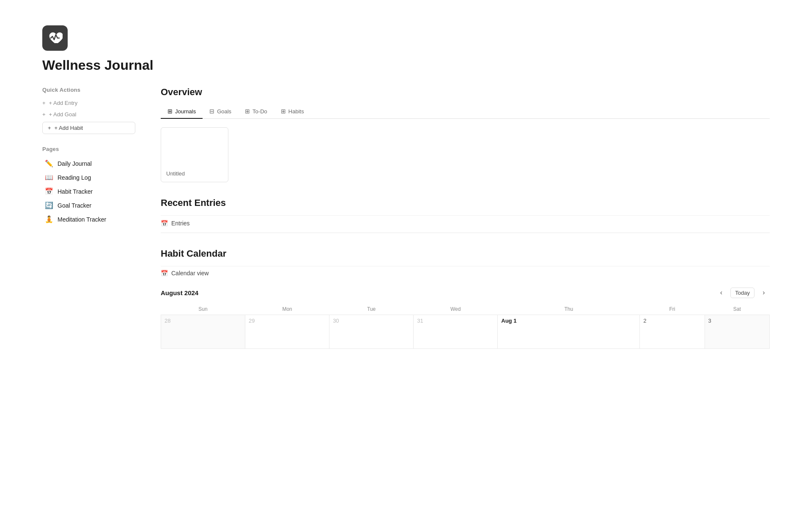 Image resolution: width=812 pixels, height=507 pixels. I want to click on pages-title: Pages, so click(89, 149).